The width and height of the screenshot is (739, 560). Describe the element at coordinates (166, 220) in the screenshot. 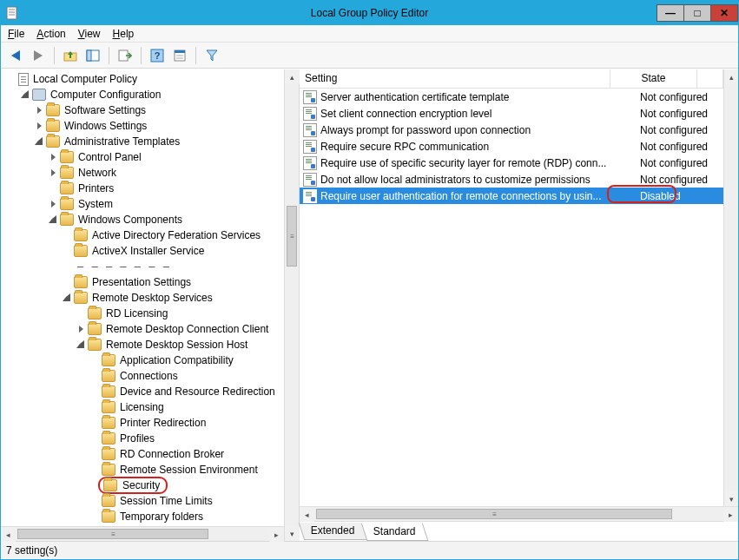

I see `tree-windows-components: Windows Components` at that location.